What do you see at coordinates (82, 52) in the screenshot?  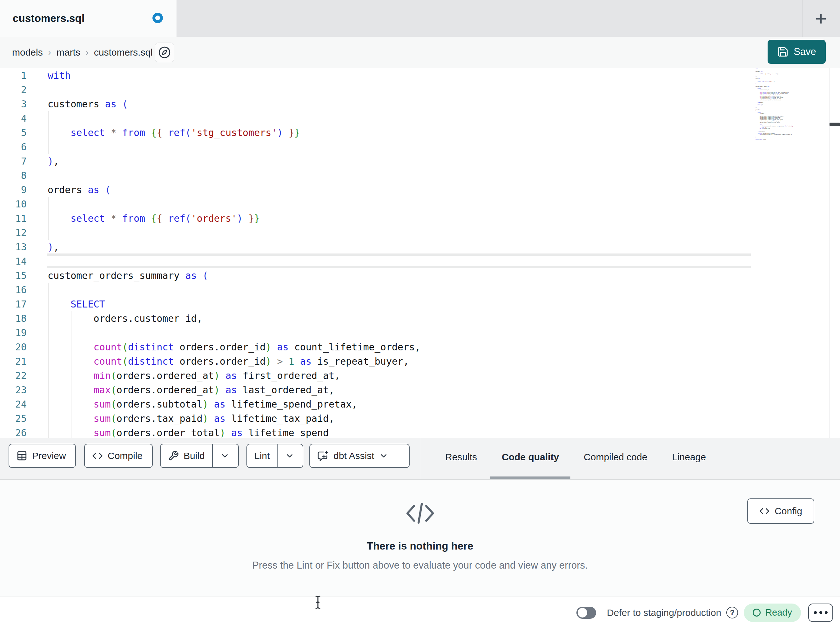 I see `breadcrumb: models › marts › customers.sql` at bounding box center [82, 52].